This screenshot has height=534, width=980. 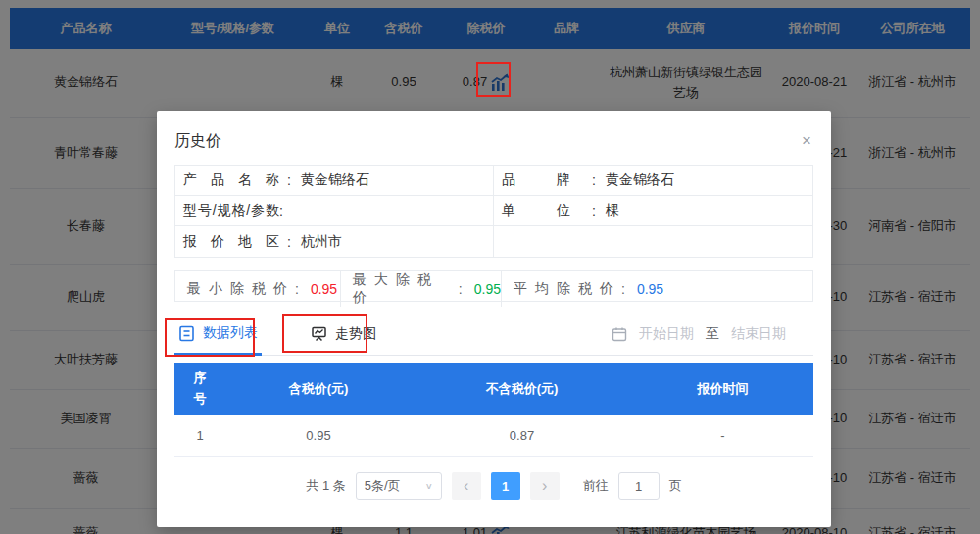 I want to click on history-table-row: 1 0.95 0.87 -, so click(x=494, y=436).